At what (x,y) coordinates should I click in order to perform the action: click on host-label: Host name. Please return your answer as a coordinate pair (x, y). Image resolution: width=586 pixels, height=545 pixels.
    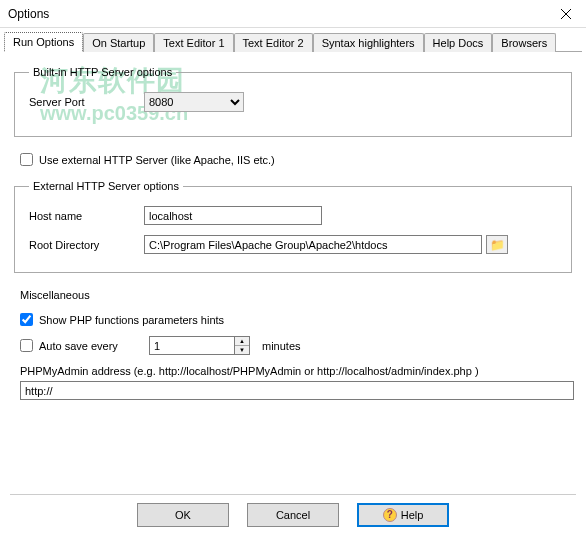
    Looking at the image, I should click on (86, 216).